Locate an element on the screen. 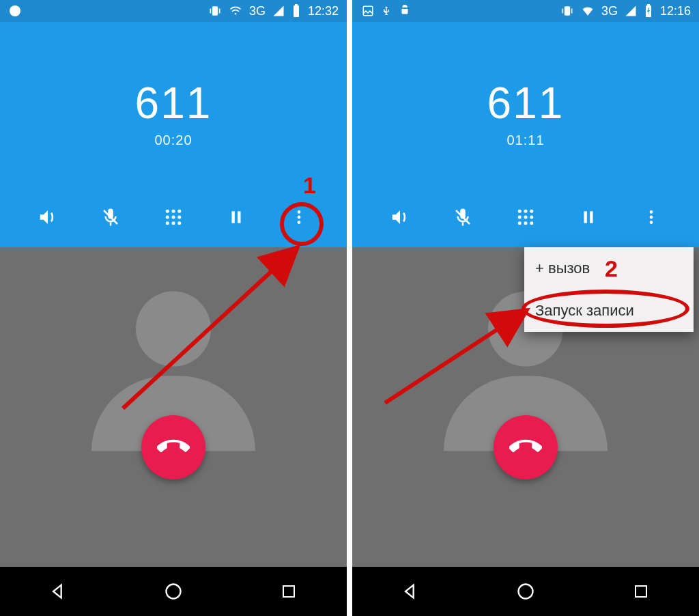  call-timer: 00:20 is located at coordinates (173, 141).